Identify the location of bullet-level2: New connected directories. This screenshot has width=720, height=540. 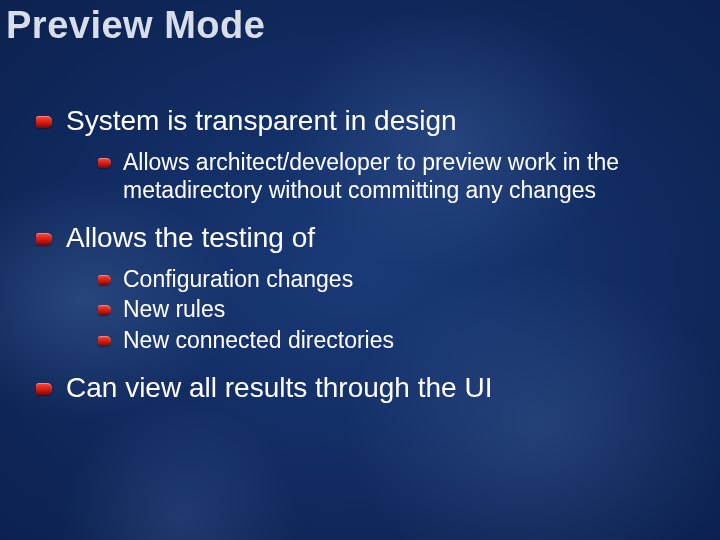
(394, 340).